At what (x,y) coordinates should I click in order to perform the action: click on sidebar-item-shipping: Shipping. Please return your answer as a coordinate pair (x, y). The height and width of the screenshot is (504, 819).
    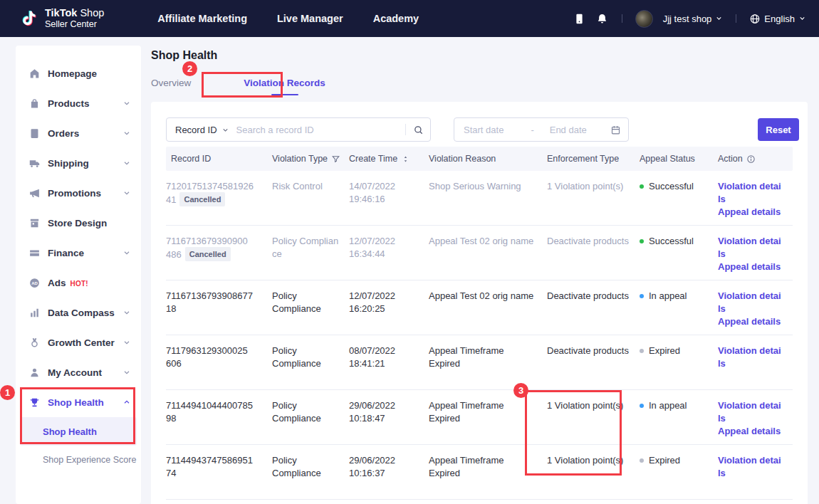
    Looking at the image, I should click on (78, 163).